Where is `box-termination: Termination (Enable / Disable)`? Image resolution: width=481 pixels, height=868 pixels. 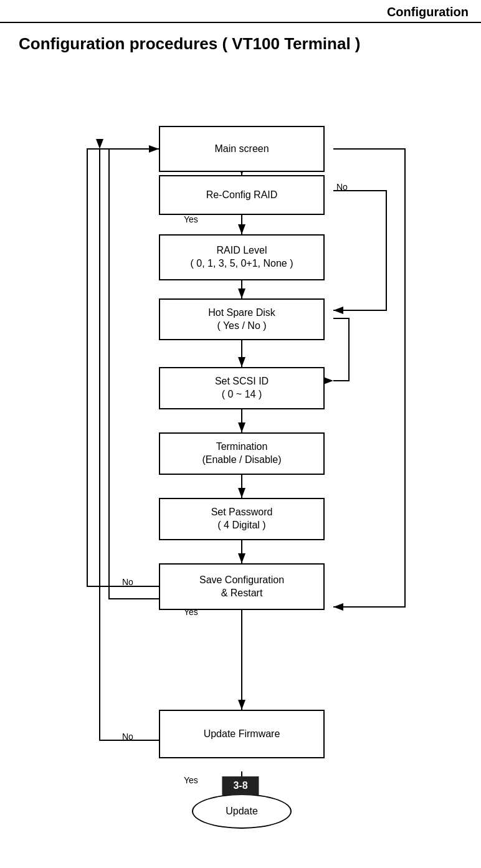
box-termination: Termination (Enable / Disable) is located at coordinates (242, 454).